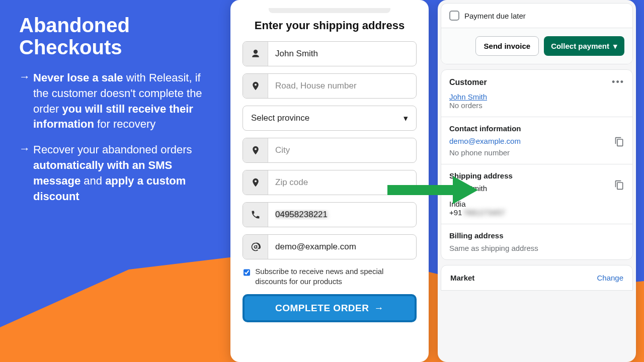 The image size is (644, 362). I want to click on at-icon, so click(256, 247).